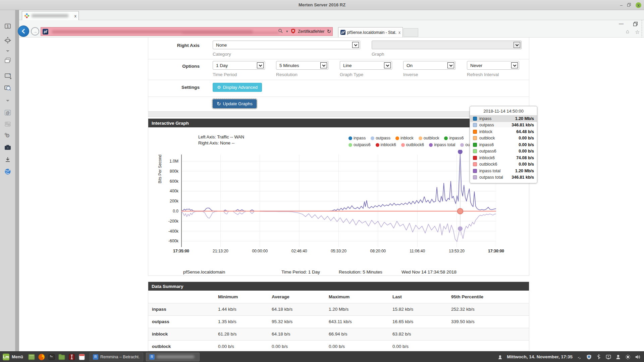 This screenshot has height=362, width=644. I want to click on show-desktop-icon, so click(32, 357).